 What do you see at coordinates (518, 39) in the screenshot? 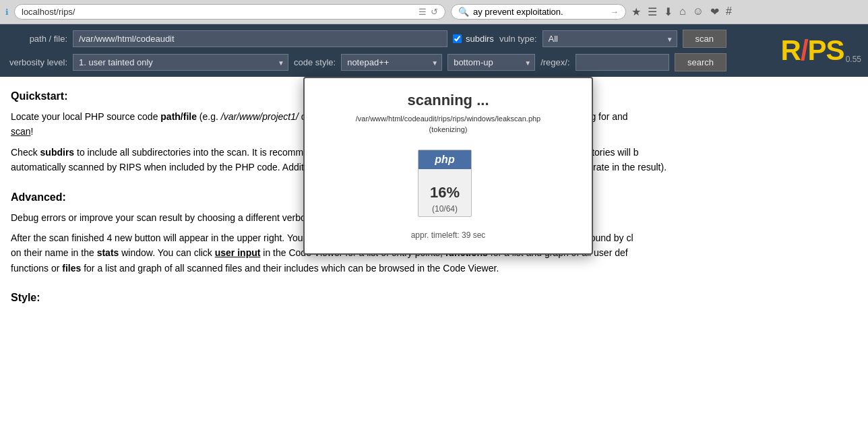
I see `vuln-type-label: vuln type:` at bounding box center [518, 39].